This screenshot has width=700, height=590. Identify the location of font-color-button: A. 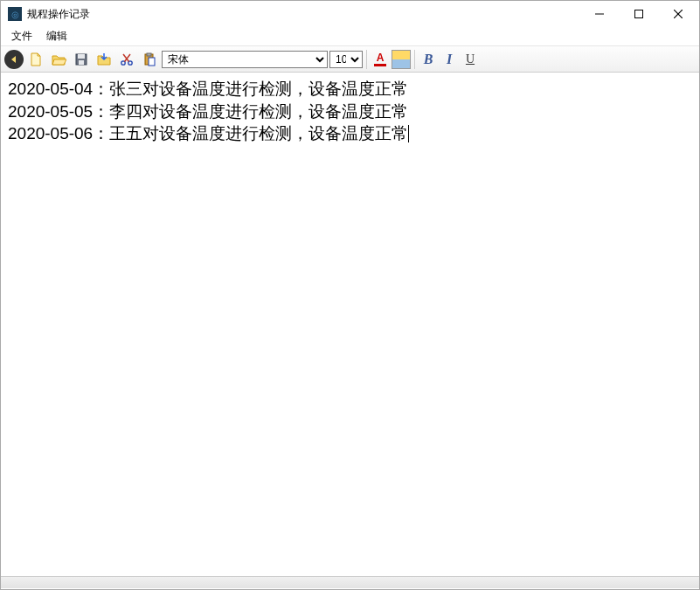
(380, 59).